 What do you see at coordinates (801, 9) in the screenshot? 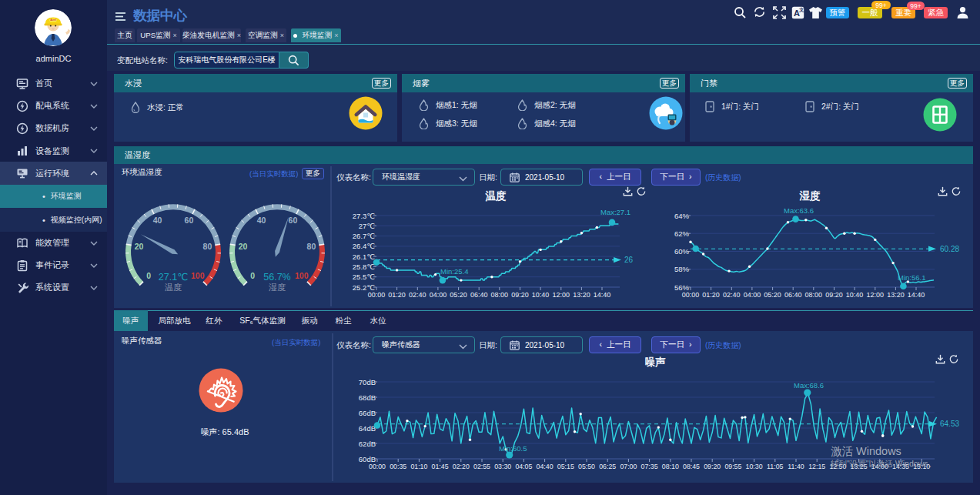
I see `svg-text: 文` at bounding box center [801, 9].